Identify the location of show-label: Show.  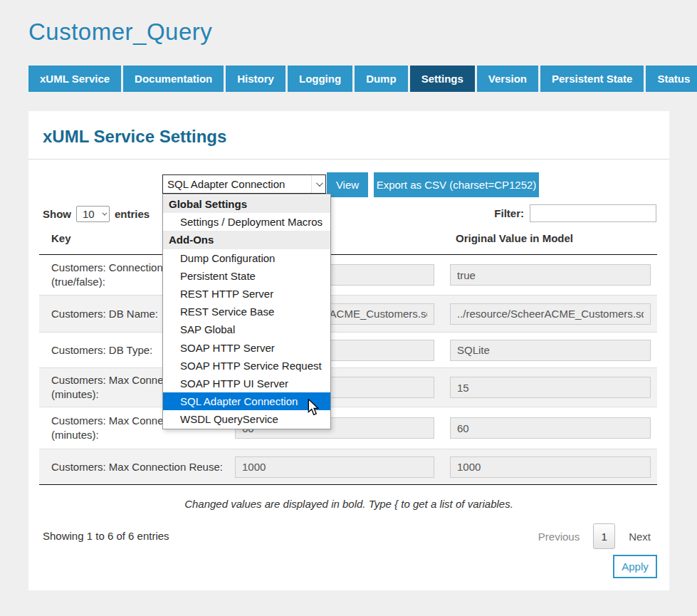
(57, 214).